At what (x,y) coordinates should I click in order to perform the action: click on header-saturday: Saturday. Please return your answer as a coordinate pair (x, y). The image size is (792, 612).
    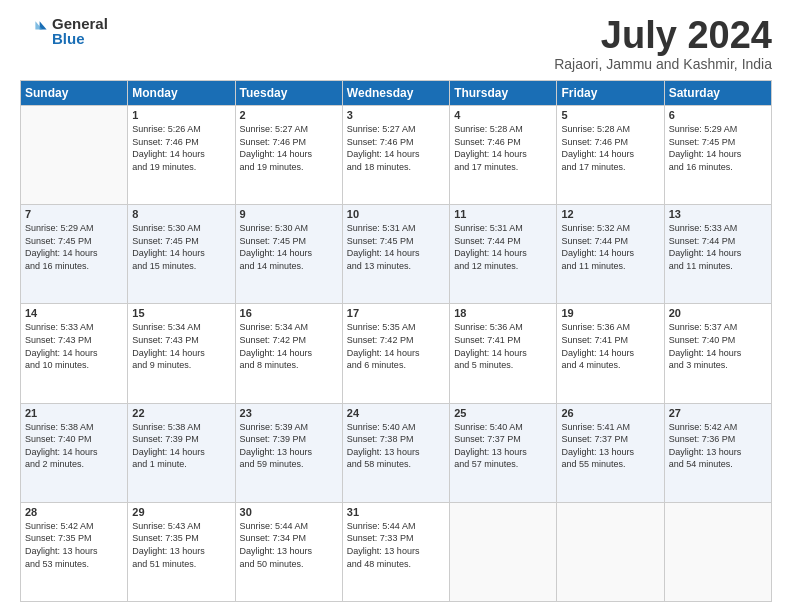
    Looking at the image, I should click on (718, 94).